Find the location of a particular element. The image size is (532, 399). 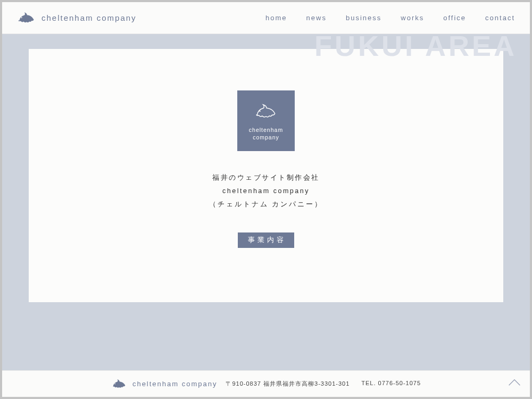

desc-line-2: cheltenham company is located at coordinates (266, 192).